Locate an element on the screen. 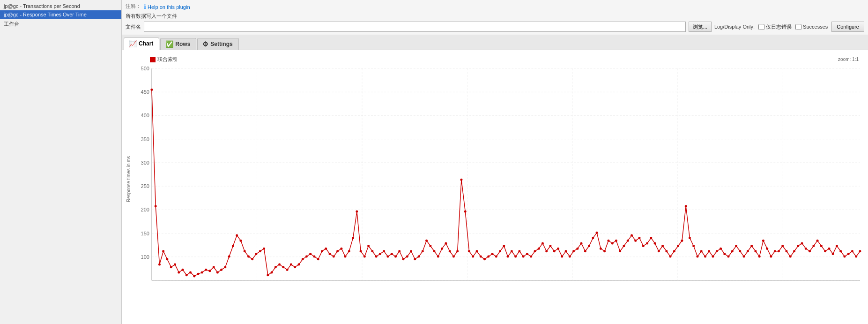 The width and height of the screenshot is (868, 324). browse-button: 浏览... is located at coordinates (700, 27).